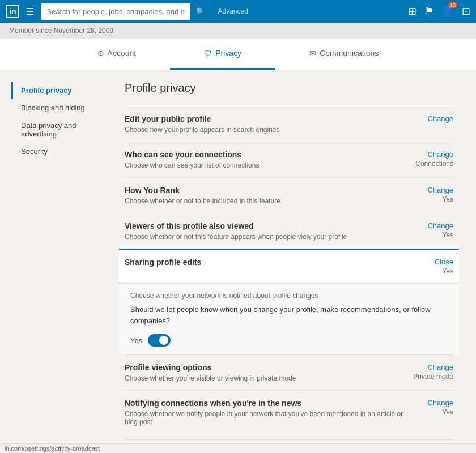 The width and height of the screenshot is (476, 453). Describe the element at coordinates (266, 119) in the screenshot. I see `setting-title-public-profile: Edit your public profile` at that location.